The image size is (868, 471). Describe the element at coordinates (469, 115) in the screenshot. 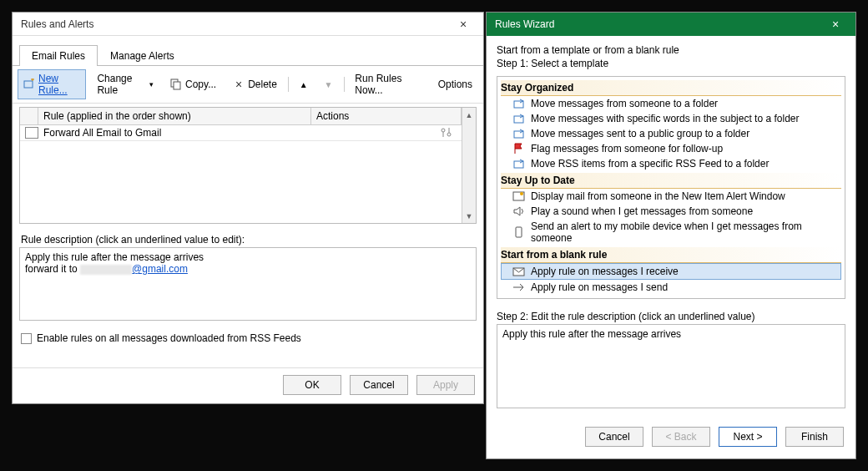

I see `scroll-up-icon: ▲` at that location.